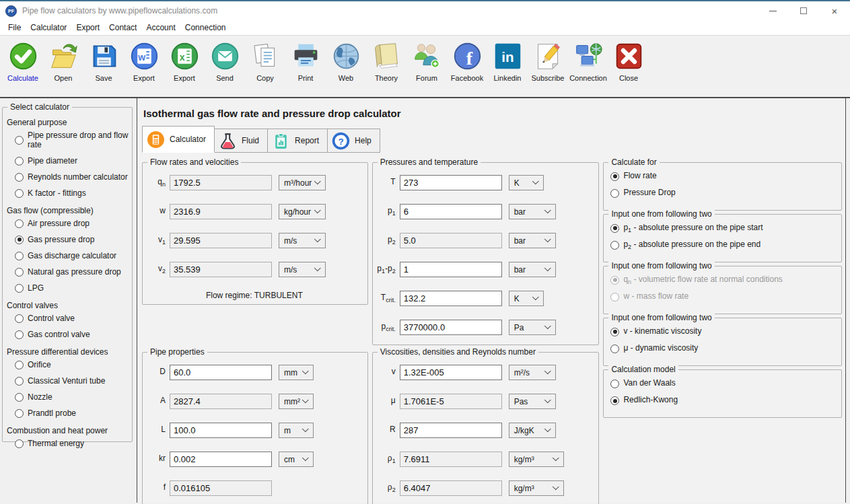  What do you see at coordinates (221, 241) in the screenshot?
I see `v1-input` at bounding box center [221, 241].